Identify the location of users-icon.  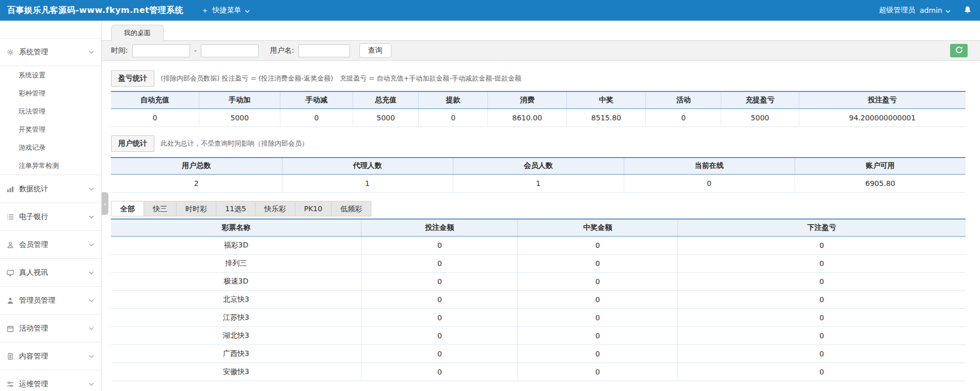
(10, 245).